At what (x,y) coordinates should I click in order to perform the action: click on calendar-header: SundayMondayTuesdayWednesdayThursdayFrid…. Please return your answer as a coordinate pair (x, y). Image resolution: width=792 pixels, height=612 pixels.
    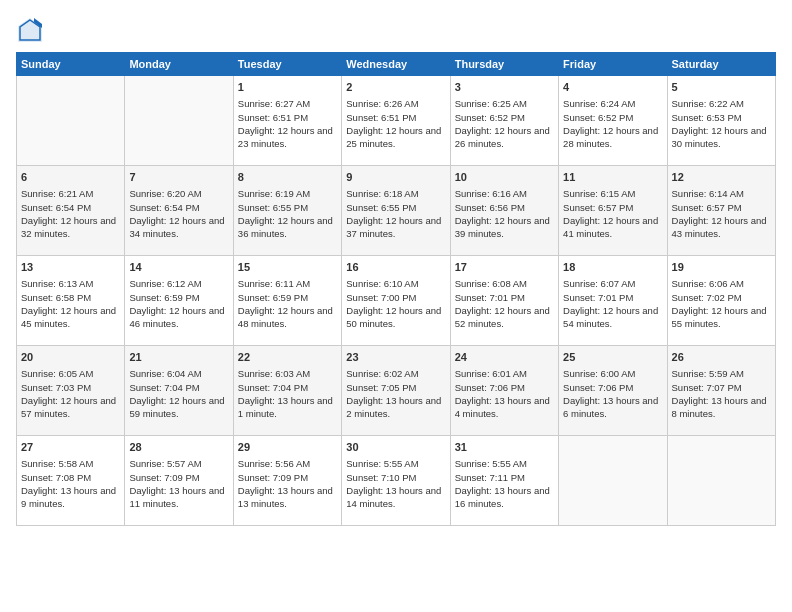
    Looking at the image, I should click on (396, 64).